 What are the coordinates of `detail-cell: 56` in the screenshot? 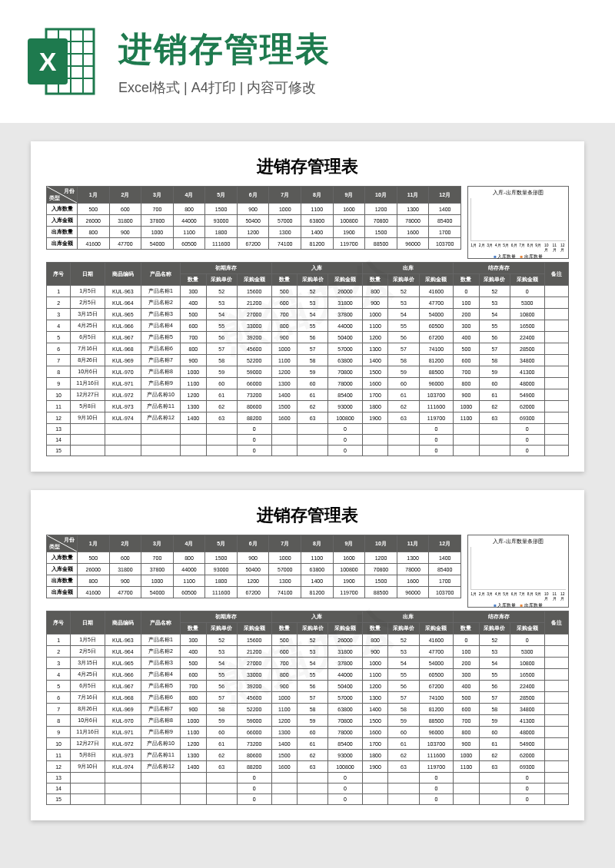 It's located at (404, 687).